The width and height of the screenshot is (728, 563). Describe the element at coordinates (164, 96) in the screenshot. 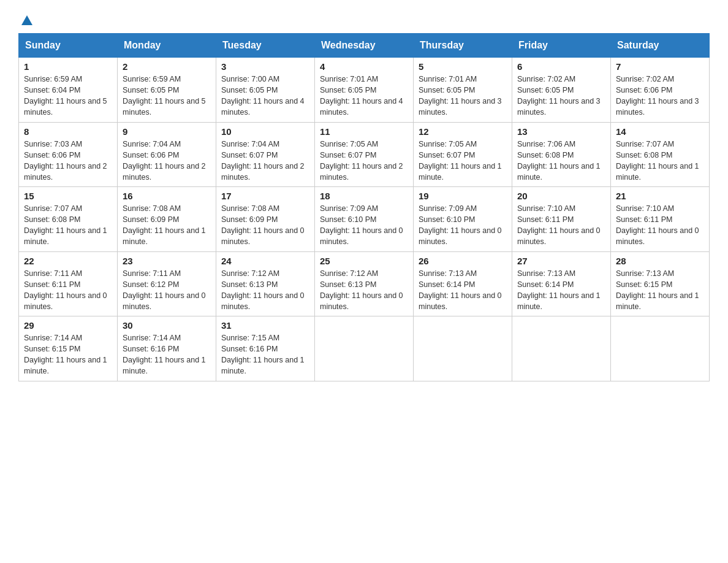

I see `day-info: Sunrise: 6:59 AMSunset: 6:05 PMDaylight:…` at that location.